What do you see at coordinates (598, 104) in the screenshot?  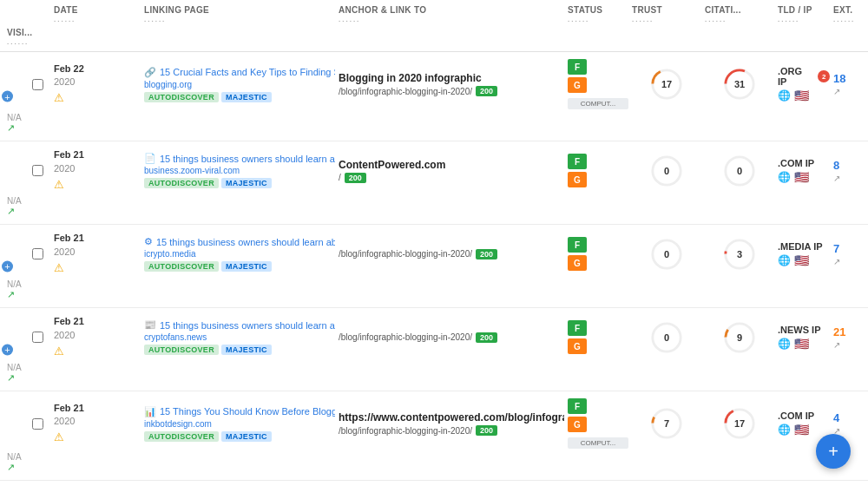 I see `compute-badge: COMPUT...` at bounding box center [598, 104].